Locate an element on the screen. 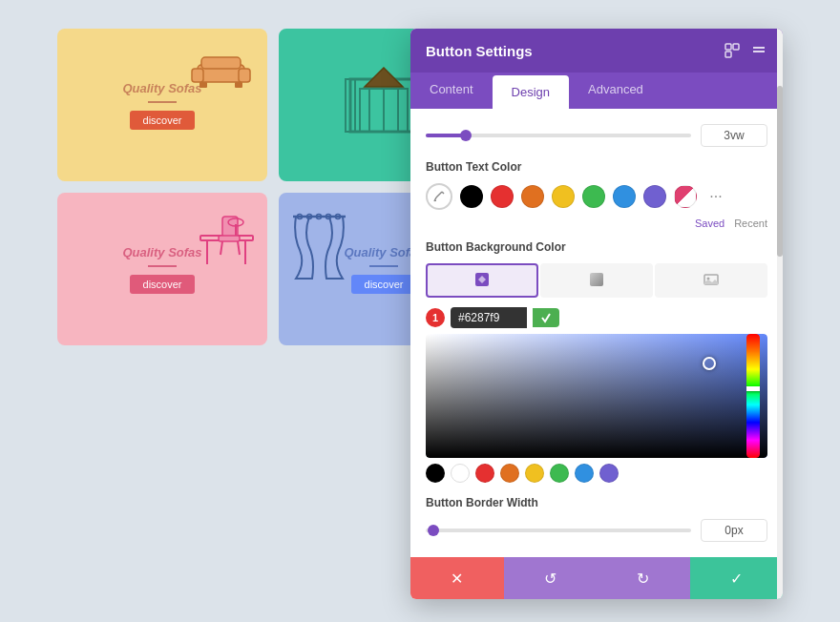 This screenshot has width=840, height=622. modal-scrollbar is located at coordinates (780, 314).